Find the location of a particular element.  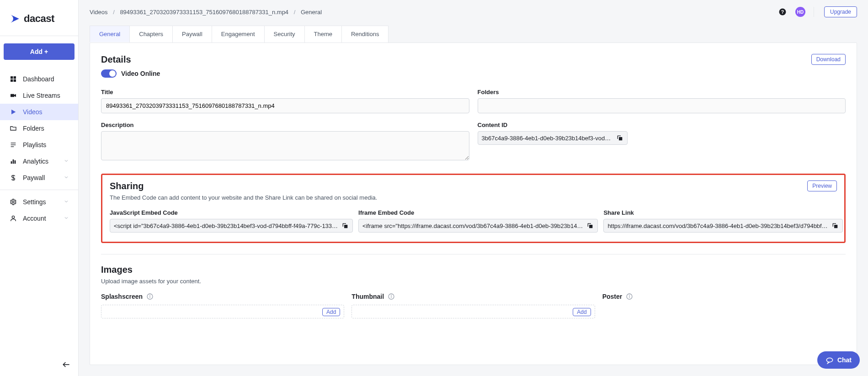

copy-js-embed-button is located at coordinates (345, 226).